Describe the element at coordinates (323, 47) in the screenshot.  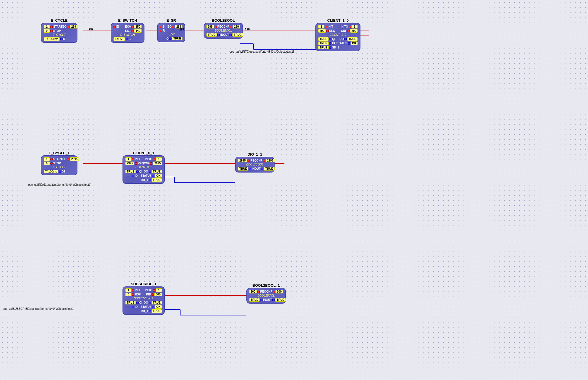
I see `client-1-0-sd1-val: TRUE` at that location.